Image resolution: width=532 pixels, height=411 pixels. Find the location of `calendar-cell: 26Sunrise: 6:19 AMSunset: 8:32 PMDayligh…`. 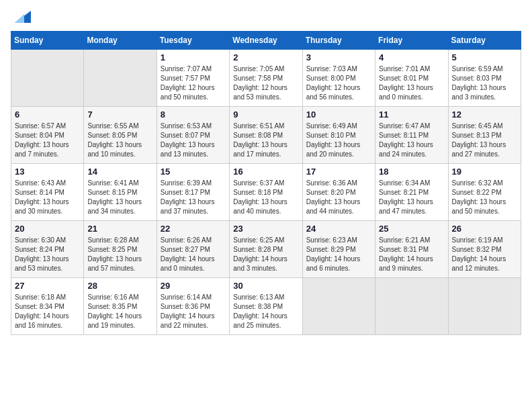

calendar-cell: 26Sunrise: 6:19 AMSunset: 8:32 PMDayligh… is located at coordinates (484, 250).